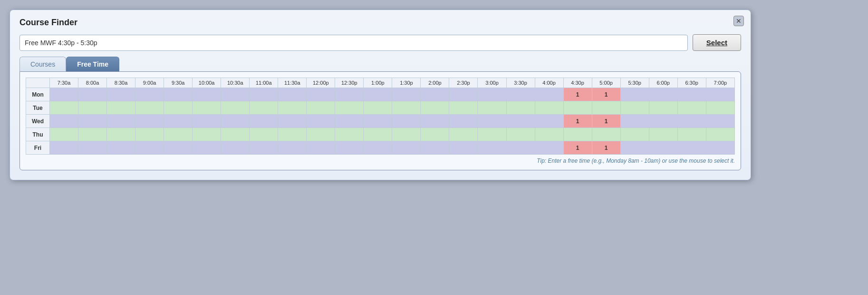  Describe the element at coordinates (578, 148) in the screenshot. I see `cell-fri-430: 1` at that location.